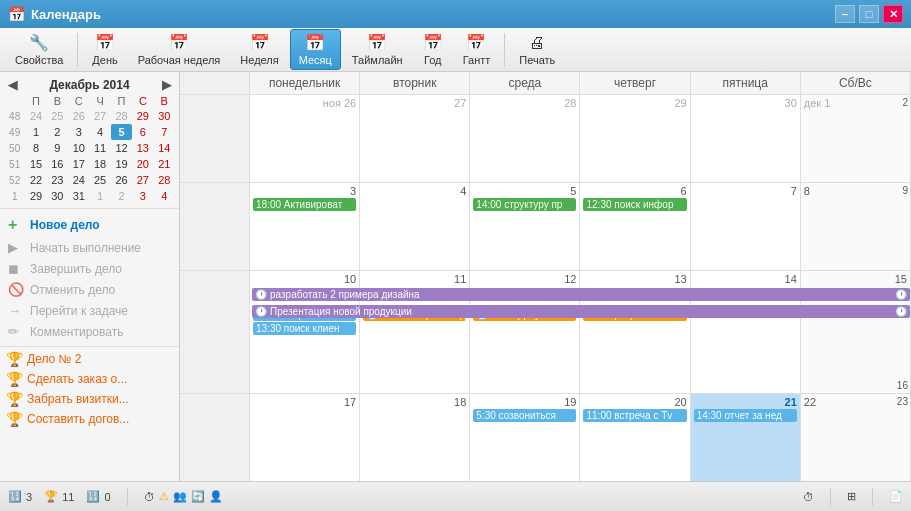  What do you see at coordinates (122, 132) in the screenshot?
I see `mini-day-today: 5` at bounding box center [122, 132].